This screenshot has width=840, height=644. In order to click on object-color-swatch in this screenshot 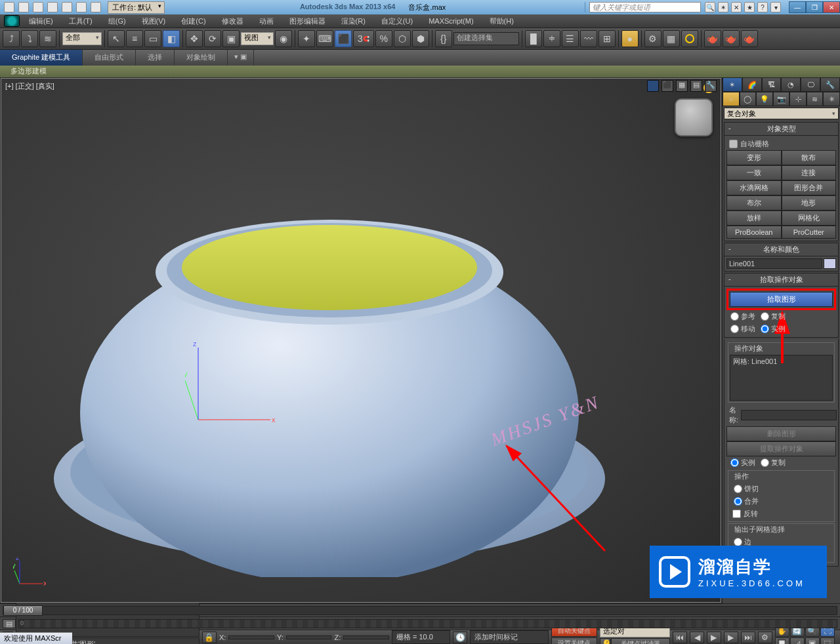, I will do `click(830, 264)`.